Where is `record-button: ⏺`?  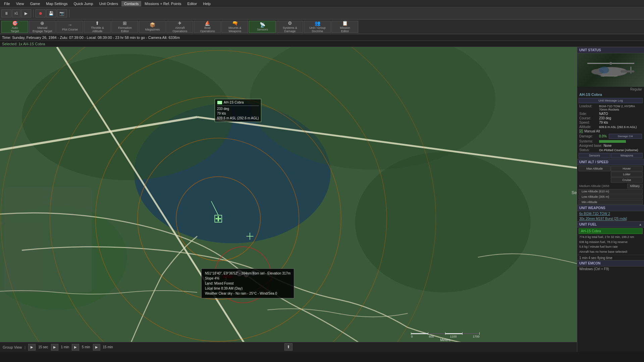 record-button: ⏺ is located at coordinates (41, 13).